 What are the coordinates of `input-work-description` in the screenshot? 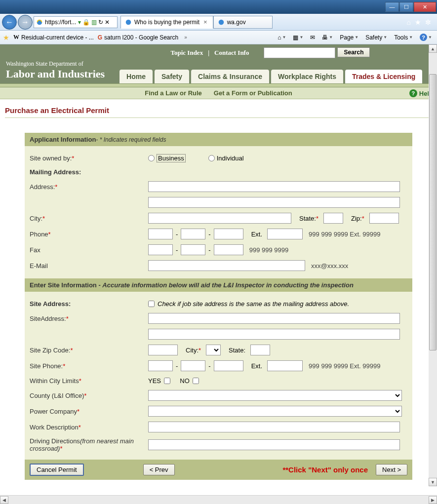 It's located at (274, 427).